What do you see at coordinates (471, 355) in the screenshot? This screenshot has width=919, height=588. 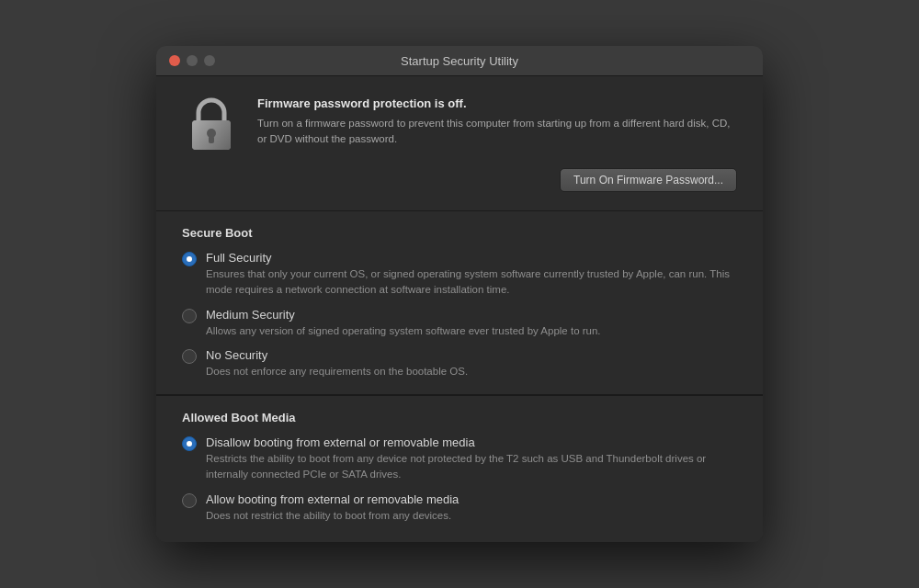 I see `secure-boot-none-label: No Security` at bounding box center [471, 355].